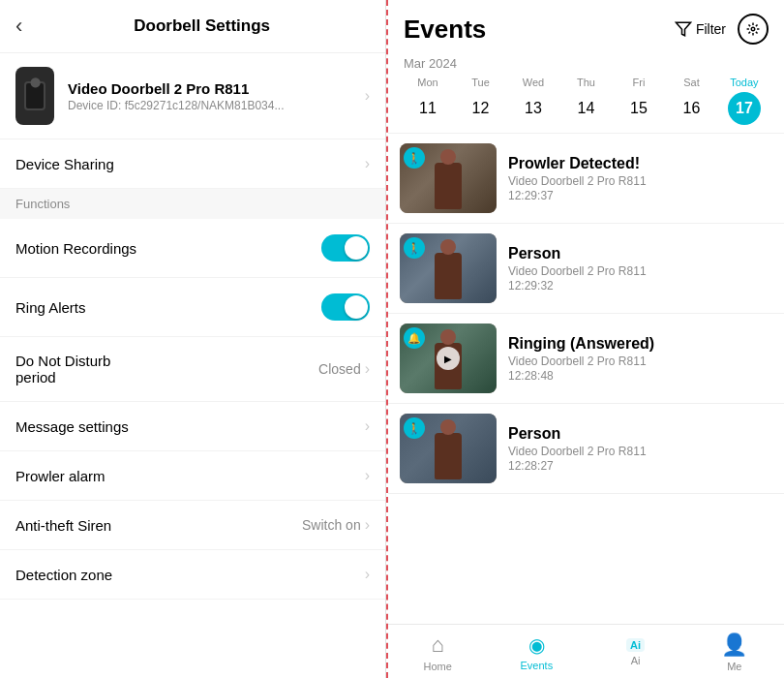 The width and height of the screenshot is (784, 678). I want to click on cal-day-sat: Sat 16, so click(691, 101).